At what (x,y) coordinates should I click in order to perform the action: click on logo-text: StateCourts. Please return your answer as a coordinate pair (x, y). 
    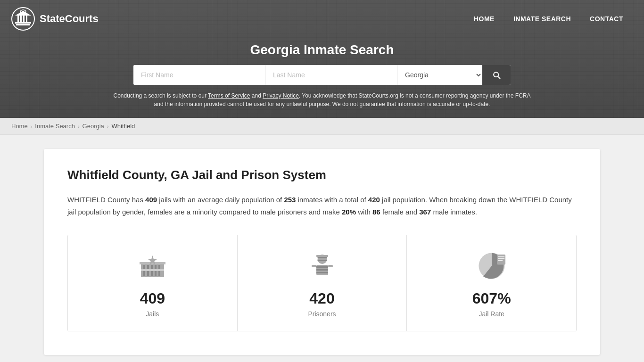
    Looking at the image, I should click on (69, 19).